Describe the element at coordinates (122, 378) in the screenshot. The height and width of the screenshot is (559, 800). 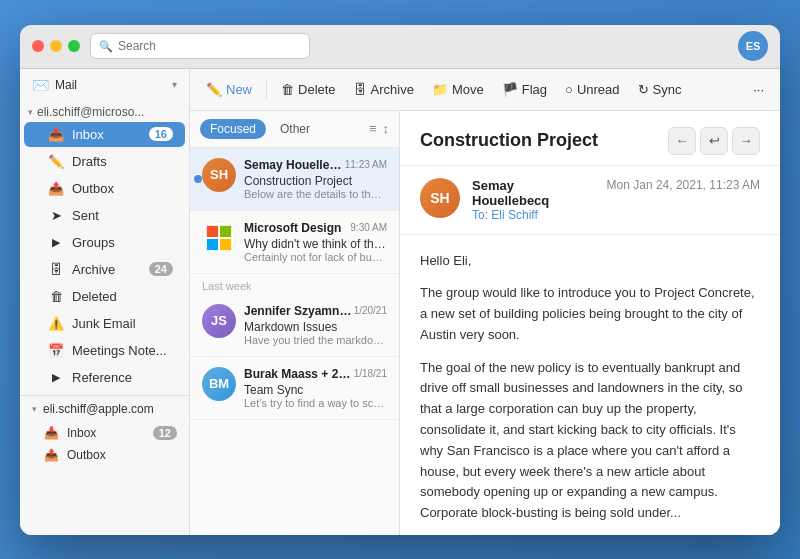
I see `sidebar-item-label: Reference` at that location.